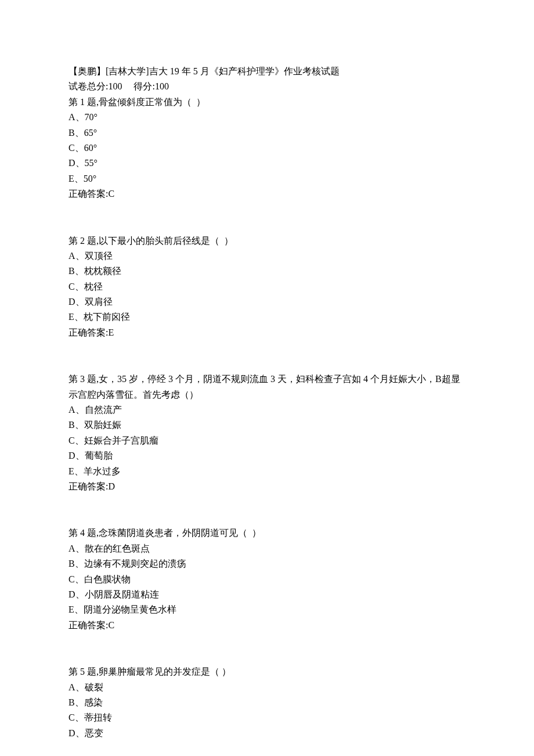 The image size is (534, 756). I want to click on question-option: E、阴道分泌物呈黄色水样, so click(267, 610).